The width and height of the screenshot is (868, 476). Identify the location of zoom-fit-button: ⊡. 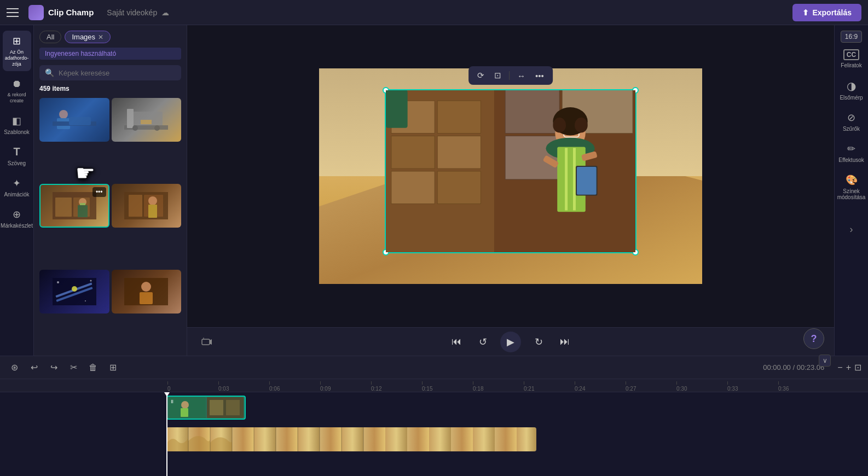
(858, 368).